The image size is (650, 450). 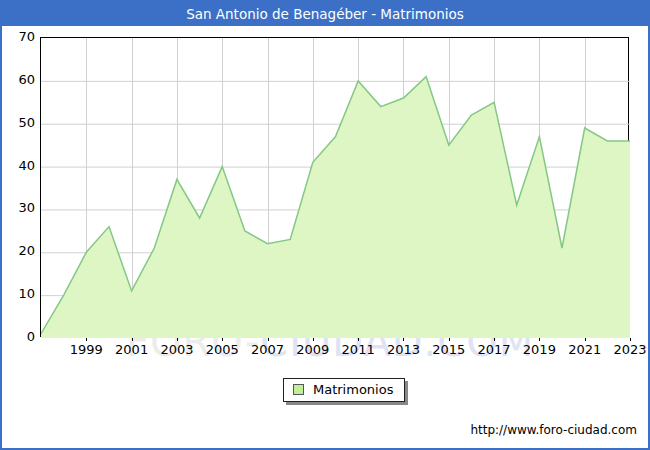 I want to click on y-tick-label: 50, so click(x=18, y=123).